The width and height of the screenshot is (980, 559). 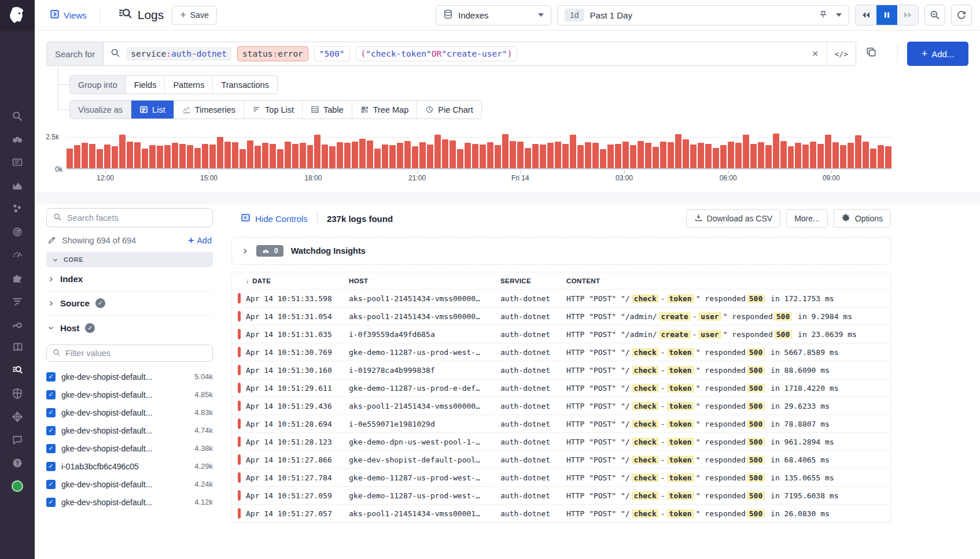 I want to click on add-widget-button: + Add..., so click(x=938, y=54).